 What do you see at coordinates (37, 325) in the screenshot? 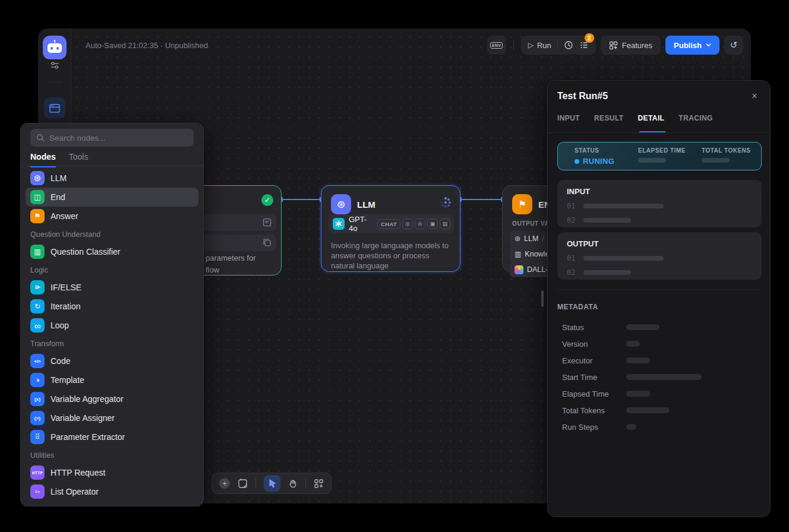
I see `loop-icon: ∞` at bounding box center [37, 325].